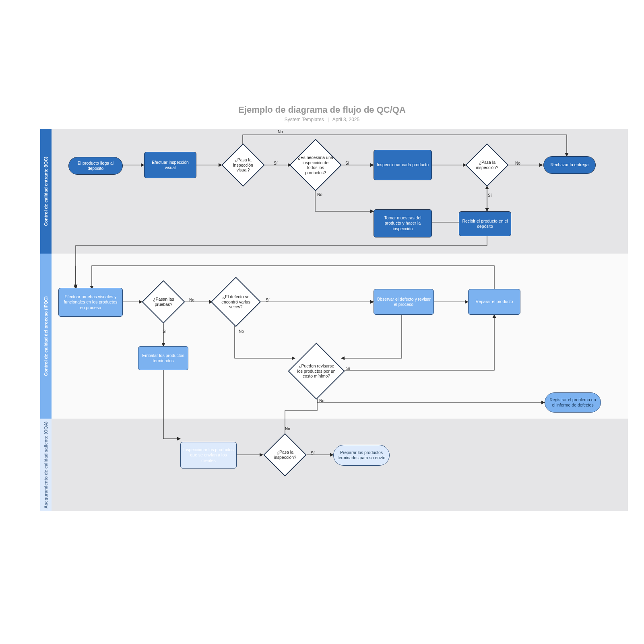 Image resolution: width=644 pixels, height=644 pixels. I want to click on process-receive-product: Recibir el producto en el depósito, so click(485, 224).